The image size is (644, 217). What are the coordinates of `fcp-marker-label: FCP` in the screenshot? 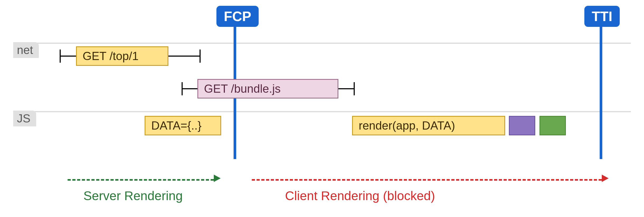 It's located at (238, 16).